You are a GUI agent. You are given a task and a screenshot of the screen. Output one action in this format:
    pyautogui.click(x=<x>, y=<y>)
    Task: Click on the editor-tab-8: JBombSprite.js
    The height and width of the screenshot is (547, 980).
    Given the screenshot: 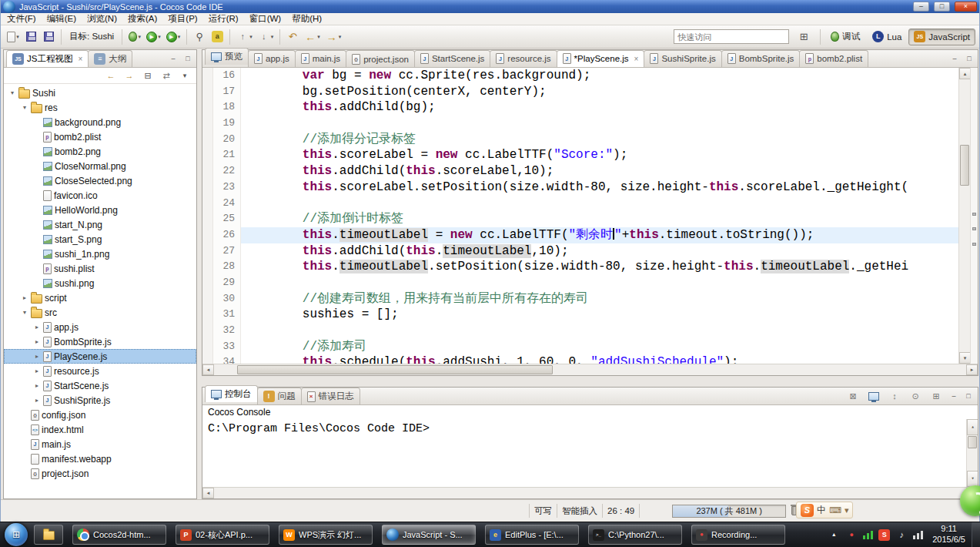 What is the action you would take?
    pyautogui.click(x=761, y=59)
    